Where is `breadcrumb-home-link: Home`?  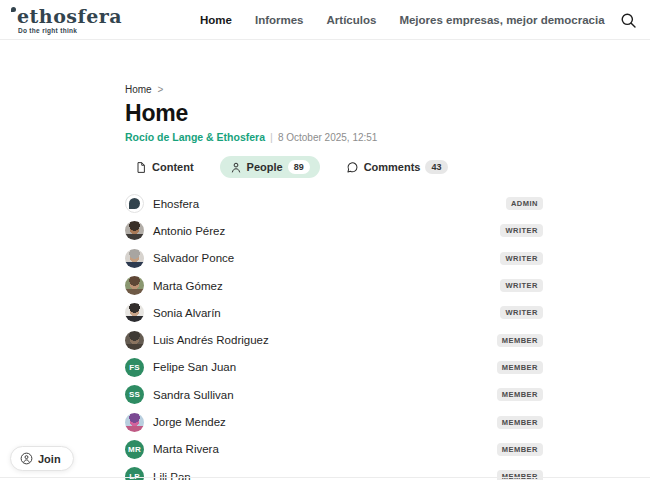
breadcrumb-home-link: Home is located at coordinates (138, 90).